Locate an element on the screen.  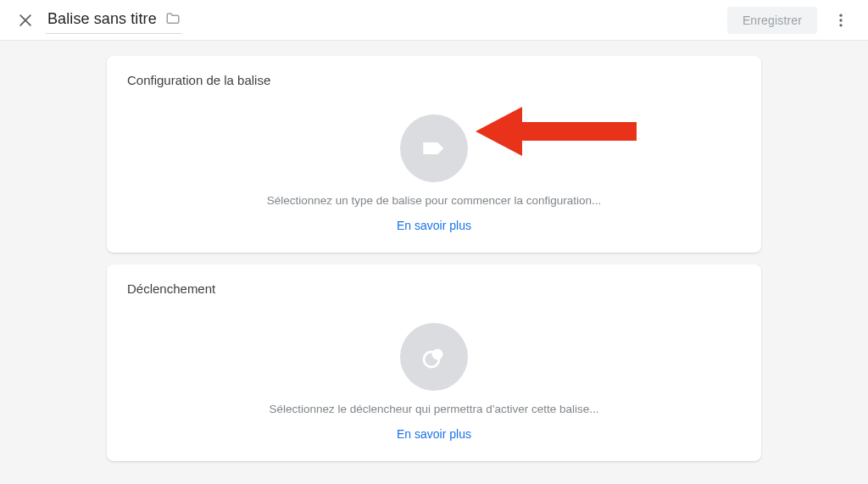
title-input: Balise sans titre is located at coordinates (114, 20).